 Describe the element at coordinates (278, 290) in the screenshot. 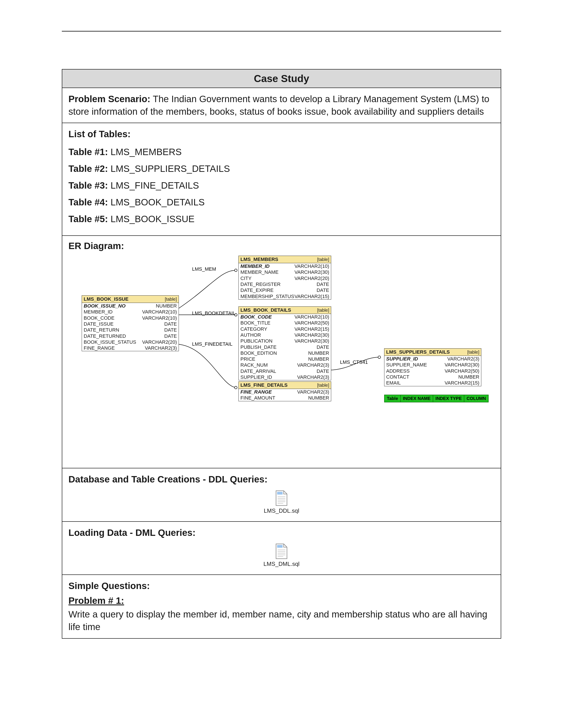

I see `column-name: DATE_EXPIRE` at that location.